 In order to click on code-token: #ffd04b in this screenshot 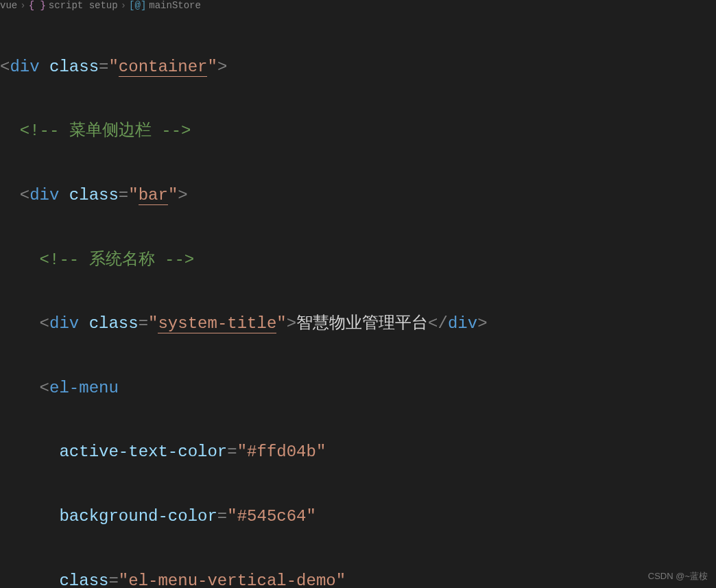, I will do `click(281, 451)`.